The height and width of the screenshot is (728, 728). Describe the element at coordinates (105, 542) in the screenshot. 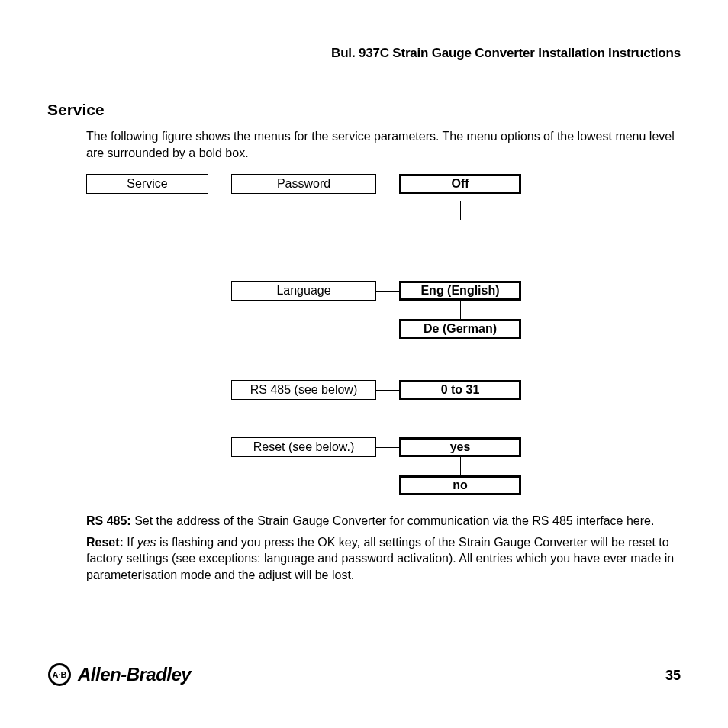

I see `note-reset-label: Reset:` at that location.